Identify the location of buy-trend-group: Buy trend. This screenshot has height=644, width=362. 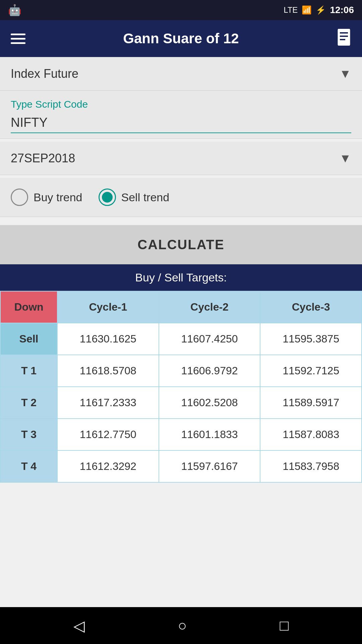
(47, 197).